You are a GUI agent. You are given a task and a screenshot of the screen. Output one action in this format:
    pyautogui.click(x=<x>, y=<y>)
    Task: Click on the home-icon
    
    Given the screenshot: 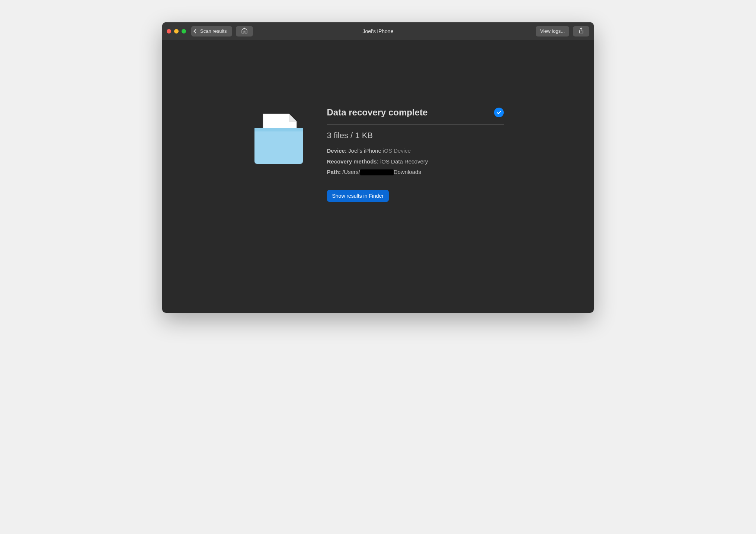 What is the action you would take?
    pyautogui.click(x=244, y=31)
    